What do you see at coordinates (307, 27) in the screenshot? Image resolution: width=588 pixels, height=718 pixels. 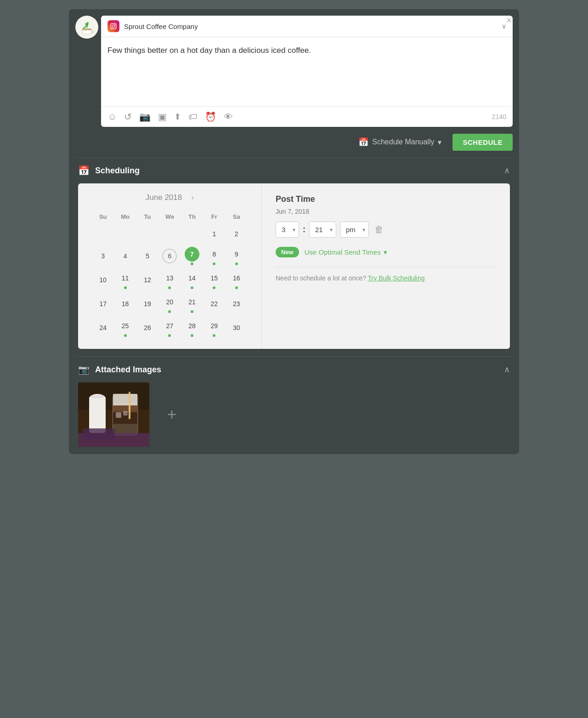 I see `account-selector: Sprout Coffee Company ∨` at bounding box center [307, 27].